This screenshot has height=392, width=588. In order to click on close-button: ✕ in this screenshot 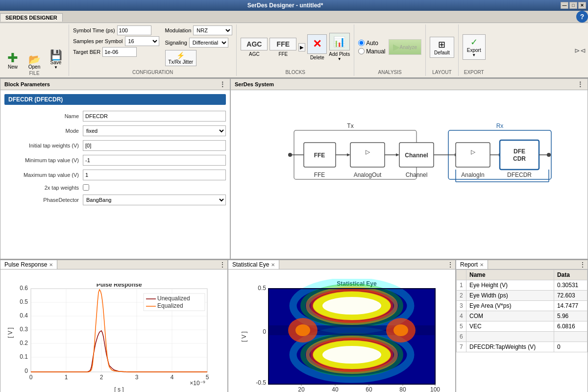, I will do `click(582, 5)`.